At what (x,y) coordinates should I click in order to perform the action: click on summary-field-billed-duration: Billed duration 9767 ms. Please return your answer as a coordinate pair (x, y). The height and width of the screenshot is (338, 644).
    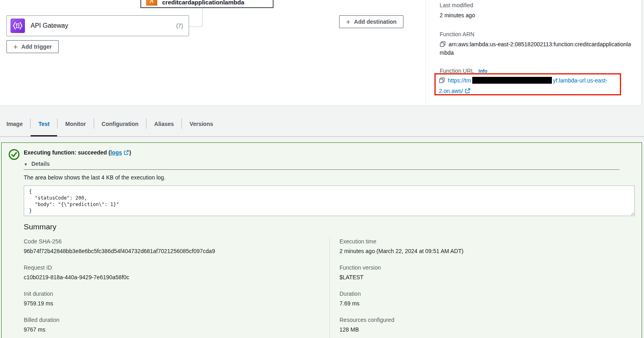
    Looking at the image, I should click on (177, 325).